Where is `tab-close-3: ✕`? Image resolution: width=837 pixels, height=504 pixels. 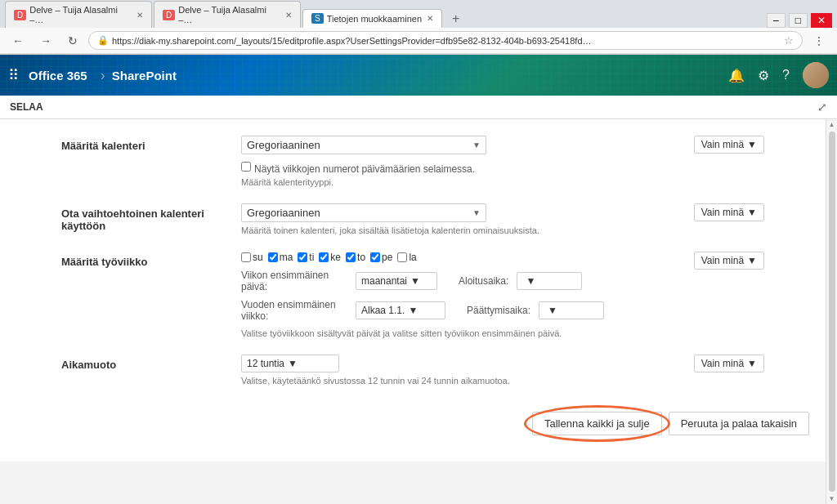
tab-close-3: ✕ is located at coordinates (430, 18).